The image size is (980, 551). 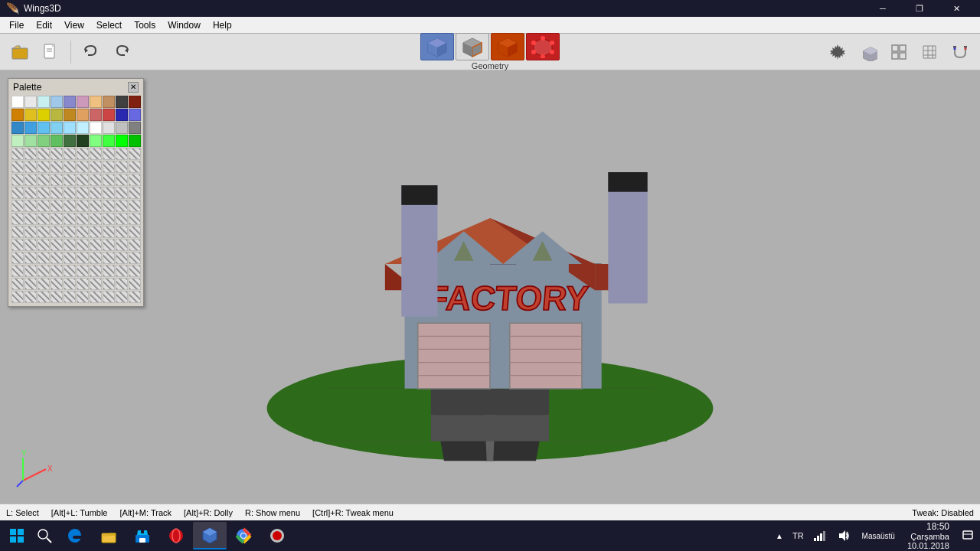 I want to click on menu-edit: Edit, so click(x=44, y=25).